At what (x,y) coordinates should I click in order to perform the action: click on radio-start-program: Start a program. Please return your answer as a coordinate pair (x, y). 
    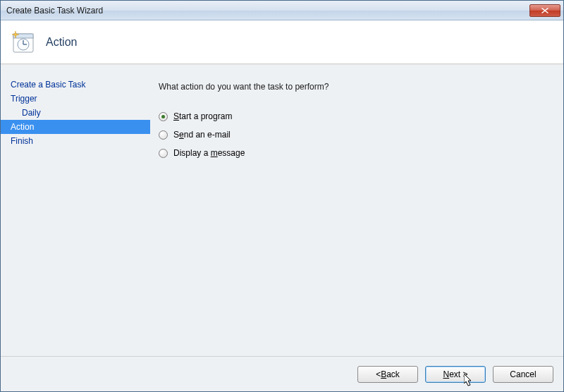
    Looking at the image, I should click on (354, 116).